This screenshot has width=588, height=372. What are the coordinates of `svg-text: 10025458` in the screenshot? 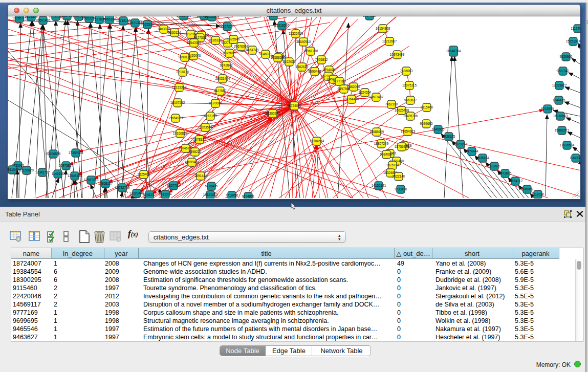 It's located at (402, 111).